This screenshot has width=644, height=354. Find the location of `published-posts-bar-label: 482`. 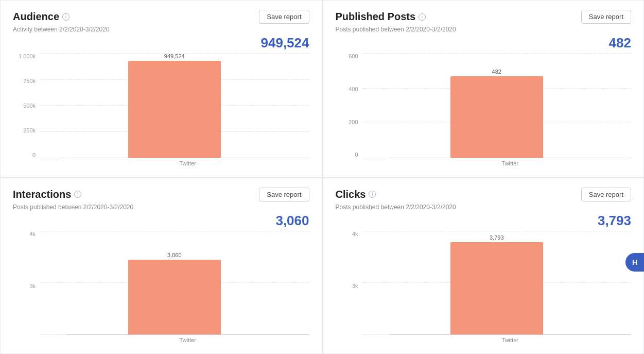

published-posts-bar-label: 482 is located at coordinates (497, 72).